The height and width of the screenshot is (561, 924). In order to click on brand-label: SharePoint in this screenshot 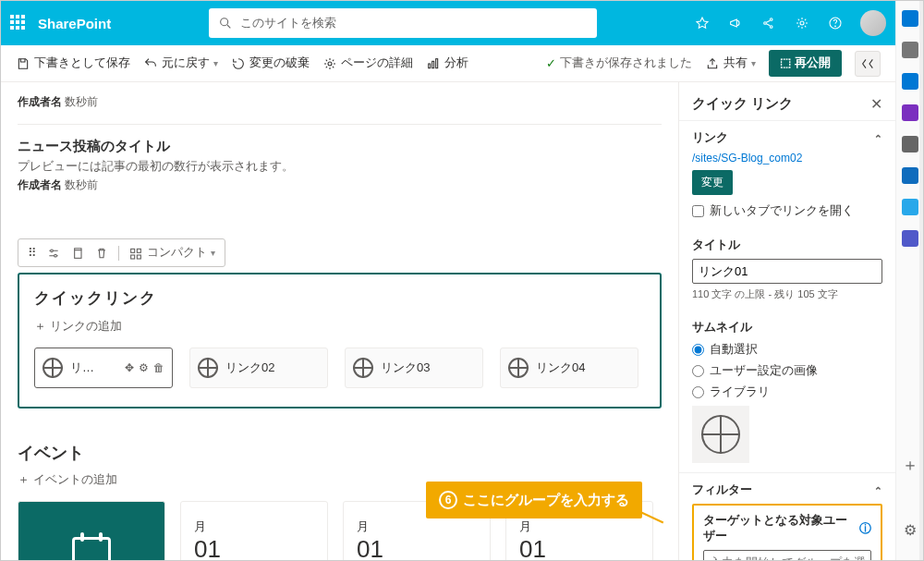, I will do `click(74, 24)`.